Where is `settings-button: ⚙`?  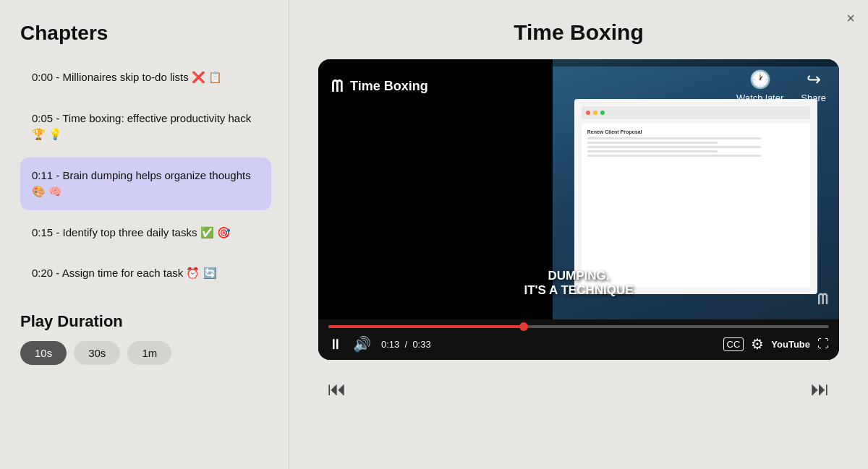
settings-button: ⚙ is located at coordinates (757, 344).